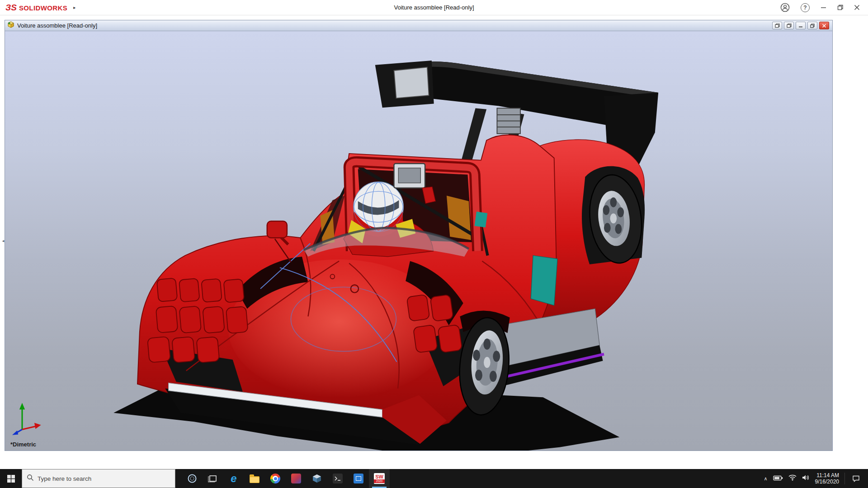 The height and width of the screenshot is (488, 868). What do you see at coordinates (11, 8) in the screenshot?
I see `solidworks-logo-glyph: ЗS` at bounding box center [11, 8].